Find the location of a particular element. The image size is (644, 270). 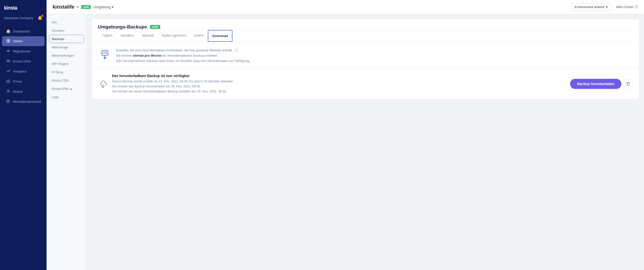

copy-link-button is located at coordinates (628, 84).